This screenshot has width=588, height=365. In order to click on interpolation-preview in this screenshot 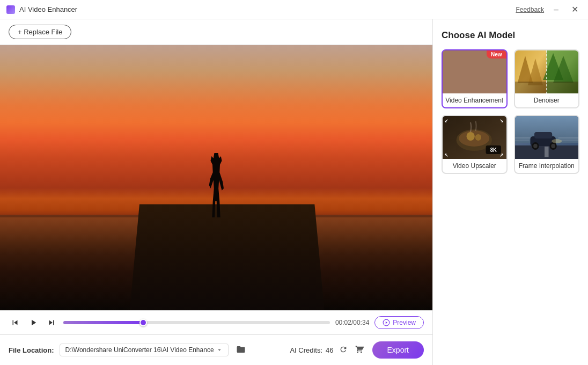, I will do `click(547, 137)`.